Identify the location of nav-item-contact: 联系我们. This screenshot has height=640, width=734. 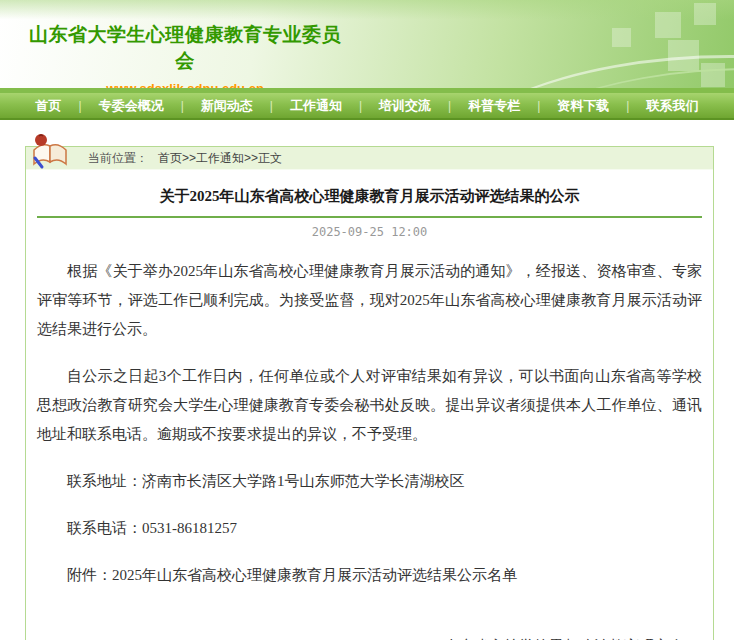
(672, 106).